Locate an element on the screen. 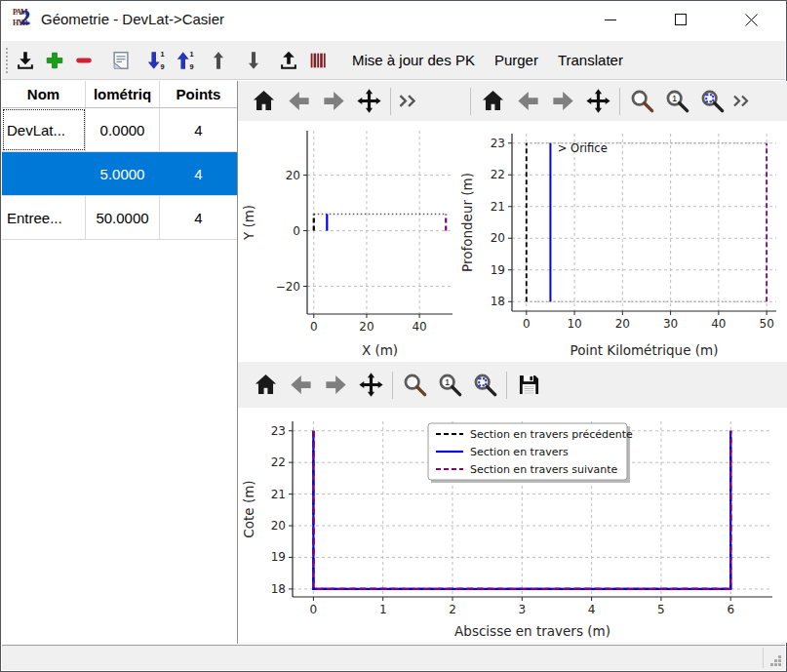 This screenshot has height=672, width=787. svg-text: 50 is located at coordinates (767, 324).